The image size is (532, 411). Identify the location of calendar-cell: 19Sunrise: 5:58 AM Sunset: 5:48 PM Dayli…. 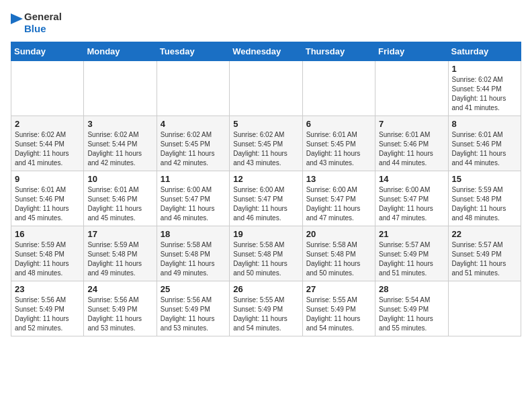
(266, 254).